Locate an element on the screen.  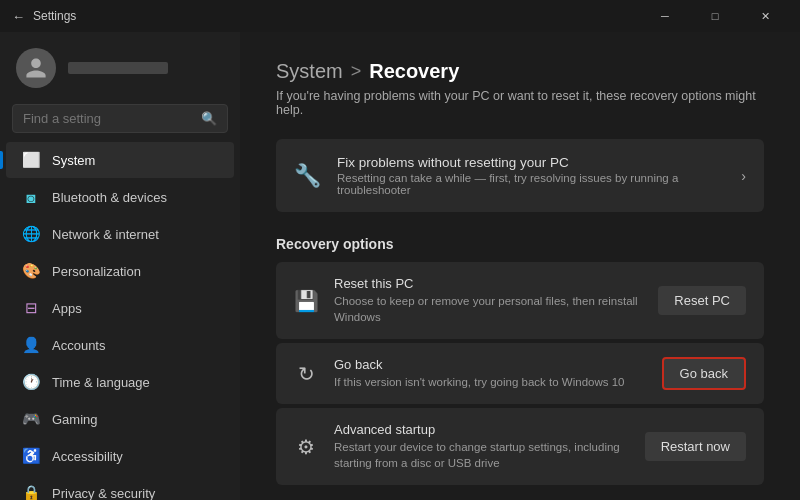
sidebar-item-accounts: 👤 Accounts is located at coordinates (120, 345).